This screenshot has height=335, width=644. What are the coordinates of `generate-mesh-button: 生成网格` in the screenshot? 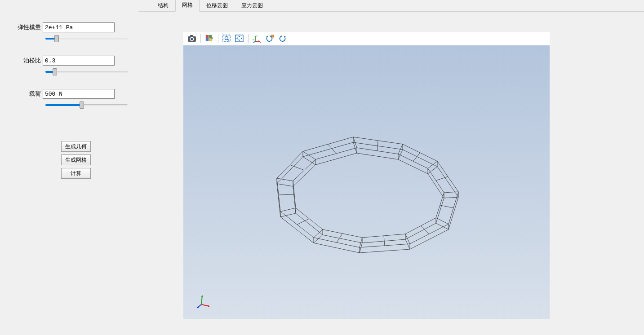 It's located at (76, 160).